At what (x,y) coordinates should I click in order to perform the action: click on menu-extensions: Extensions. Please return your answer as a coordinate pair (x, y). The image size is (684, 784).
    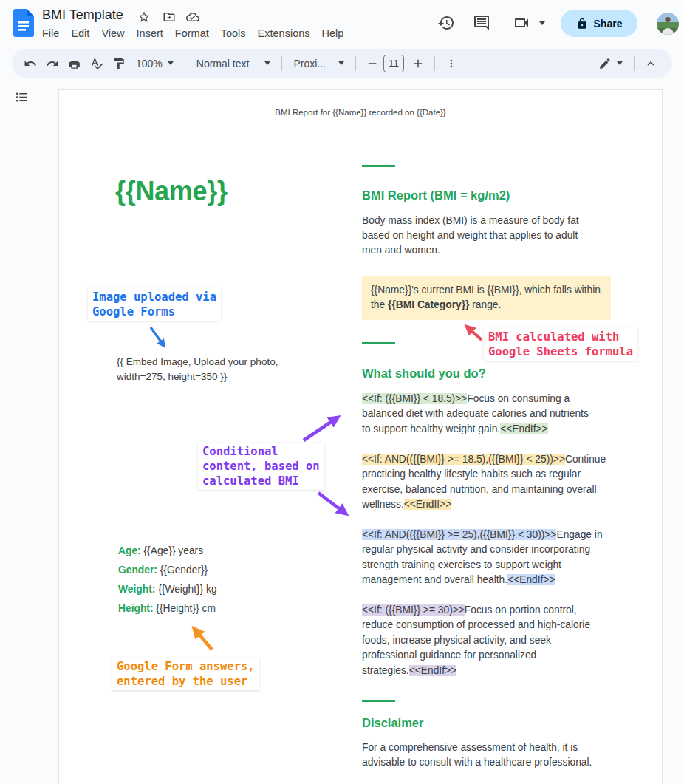
    Looking at the image, I should click on (284, 33).